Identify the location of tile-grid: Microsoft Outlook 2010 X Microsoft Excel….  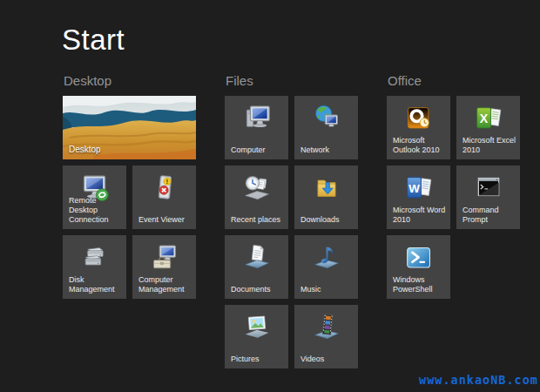
(453, 197).